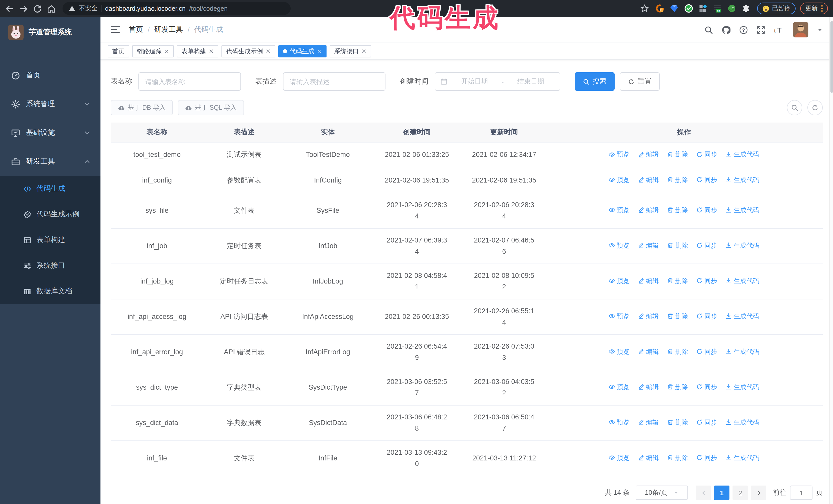 The image size is (833, 504). What do you see at coordinates (302, 51) in the screenshot?
I see `tag-view-item: 代码生成` at bounding box center [302, 51].